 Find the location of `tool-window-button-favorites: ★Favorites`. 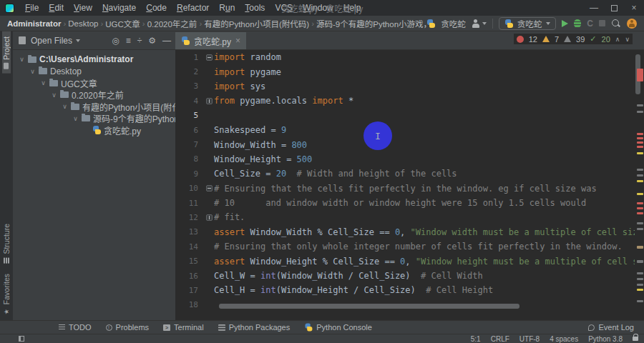

tool-window-button-favorites: ★Favorites is located at coordinates (6, 294).